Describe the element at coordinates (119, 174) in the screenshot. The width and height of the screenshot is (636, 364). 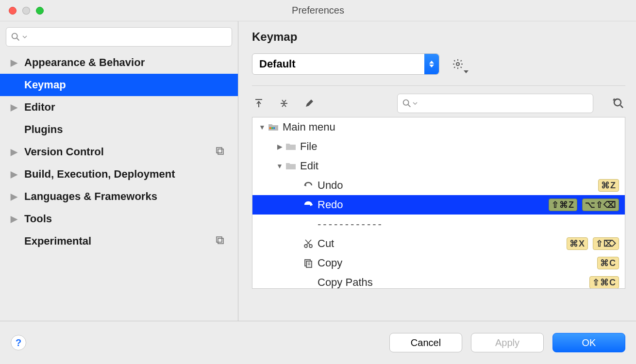
I see `sidebar-item-build-execution-deployment: ▶Build, Execution, Deployment` at that location.